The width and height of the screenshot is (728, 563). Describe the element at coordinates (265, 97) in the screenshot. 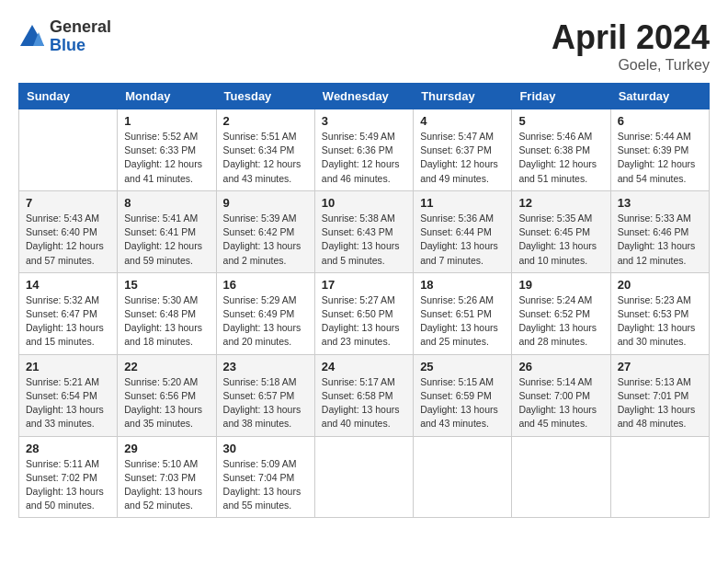

I see `weekday-header-tuesday: Tuesday` at that location.